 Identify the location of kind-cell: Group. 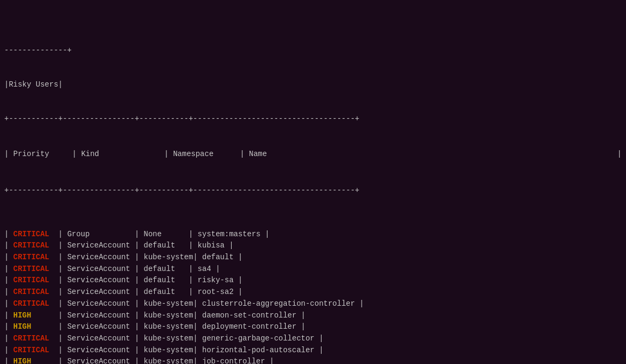
(101, 235).